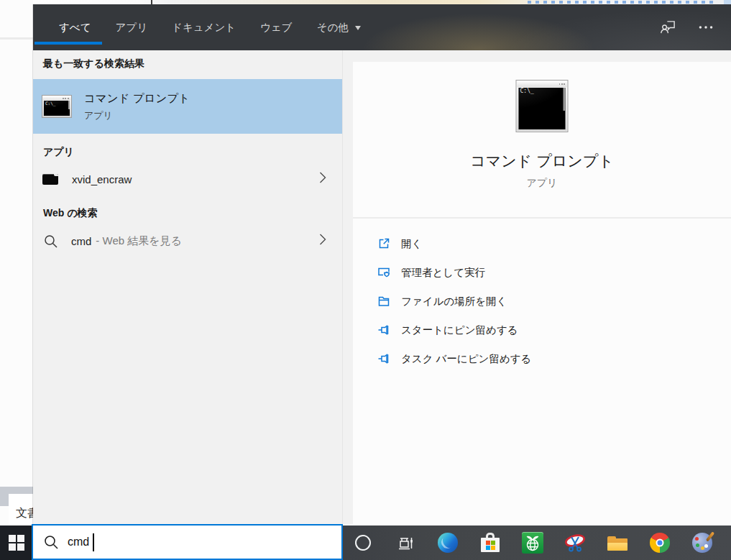  I want to click on snipping-tool-icon, so click(575, 543).